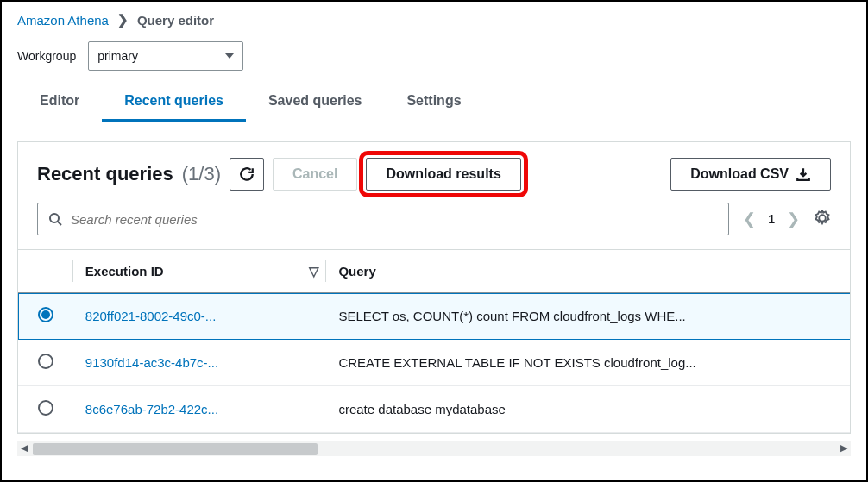  What do you see at coordinates (751, 174) in the screenshot?
I see `download-csv-button: Download CSV` at bounding box center [751, 174].